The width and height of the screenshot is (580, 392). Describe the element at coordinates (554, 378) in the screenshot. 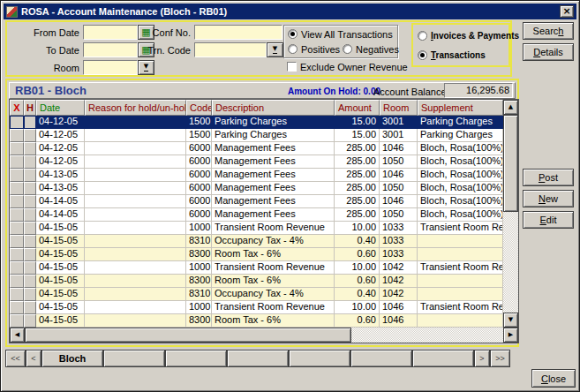

I see `close-button: Close` at that location.